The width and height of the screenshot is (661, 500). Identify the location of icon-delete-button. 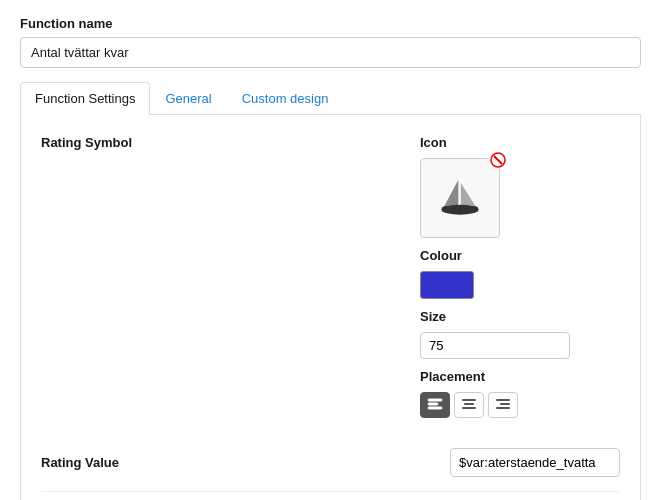
(498, 160).